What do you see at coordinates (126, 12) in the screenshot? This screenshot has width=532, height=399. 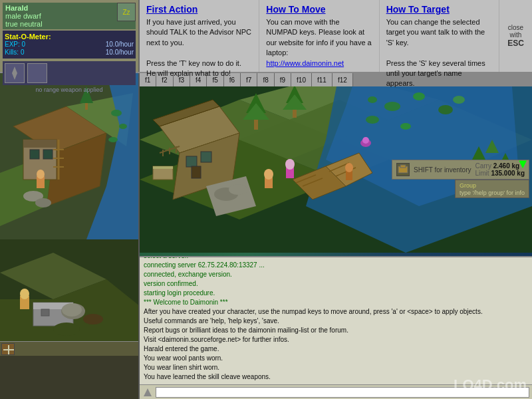 I see `char-icon: Zz` at bounding box center [126, 12].